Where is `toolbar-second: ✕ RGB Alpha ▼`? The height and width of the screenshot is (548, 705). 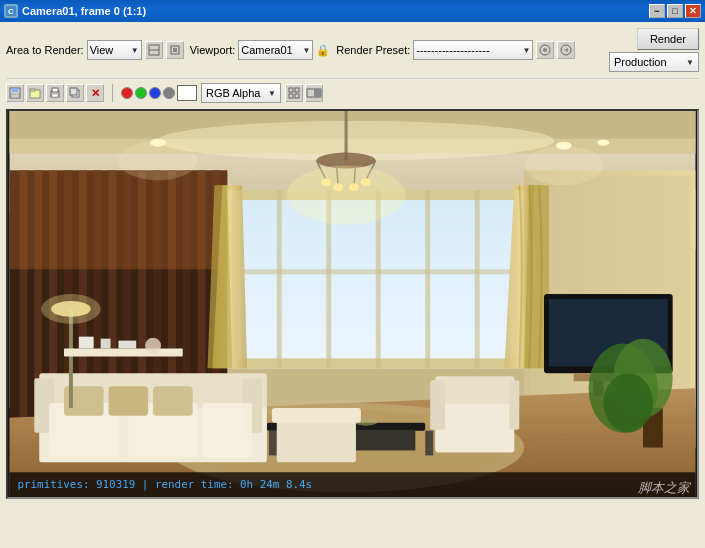 toolbar-second: ✕ RGB Alpha ▼ is located at coordinates (352, 92).